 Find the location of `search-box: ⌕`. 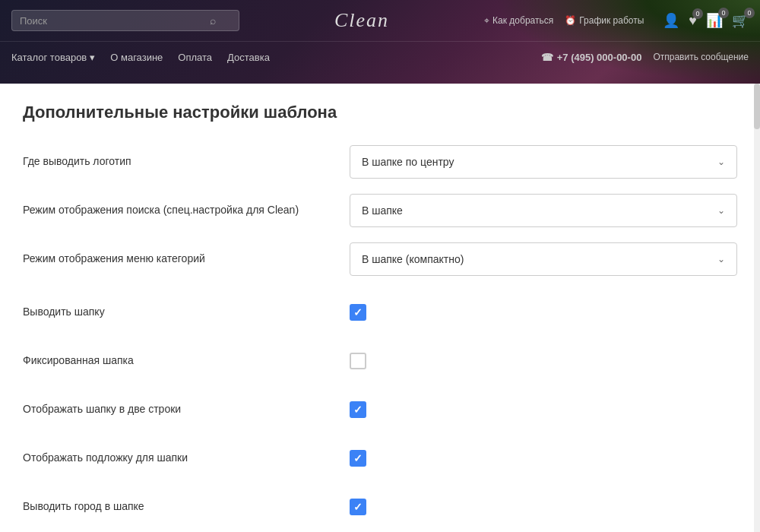

search-box: ⌕ is located at coordinates (125, 21).